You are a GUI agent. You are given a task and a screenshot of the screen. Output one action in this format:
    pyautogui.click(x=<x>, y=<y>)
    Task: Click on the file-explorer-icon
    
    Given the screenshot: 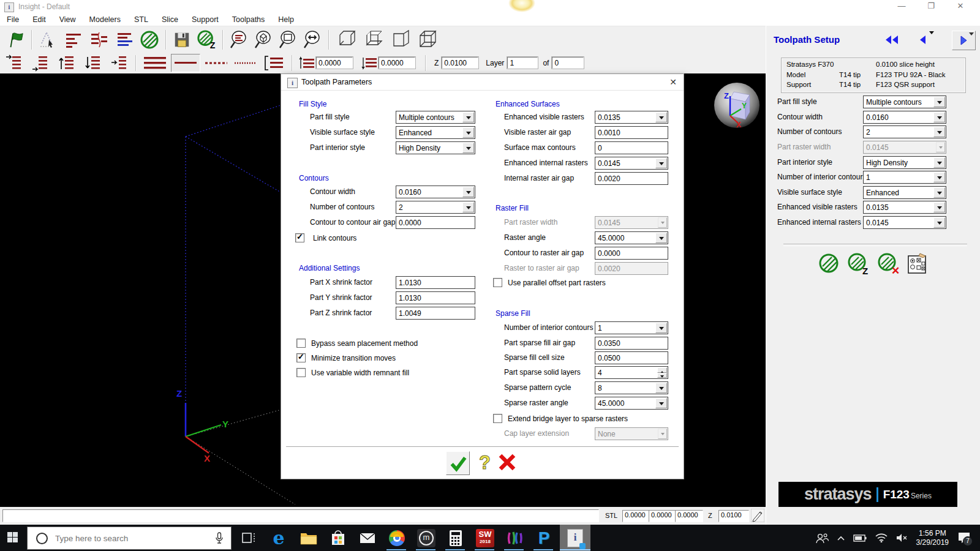 What is the action you would take?
    pyautogui.click(x=309, y=538)
    